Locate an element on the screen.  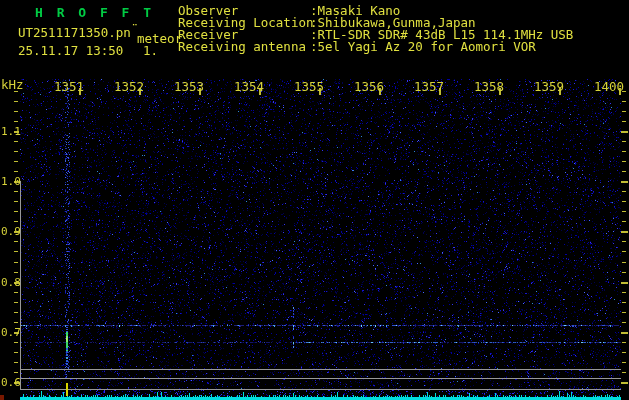
x-axis-label-1353: 1353 is located at coordinates (188, 86).